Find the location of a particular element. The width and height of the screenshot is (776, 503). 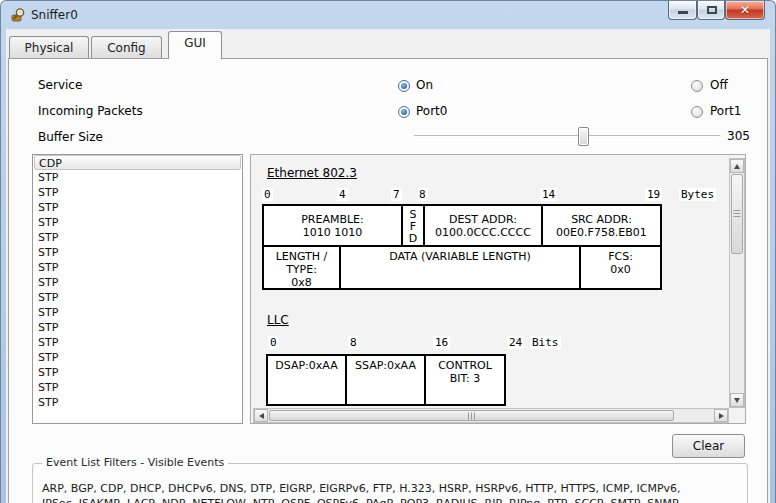

clear-button: Clear is located at coordinates (708, 446).